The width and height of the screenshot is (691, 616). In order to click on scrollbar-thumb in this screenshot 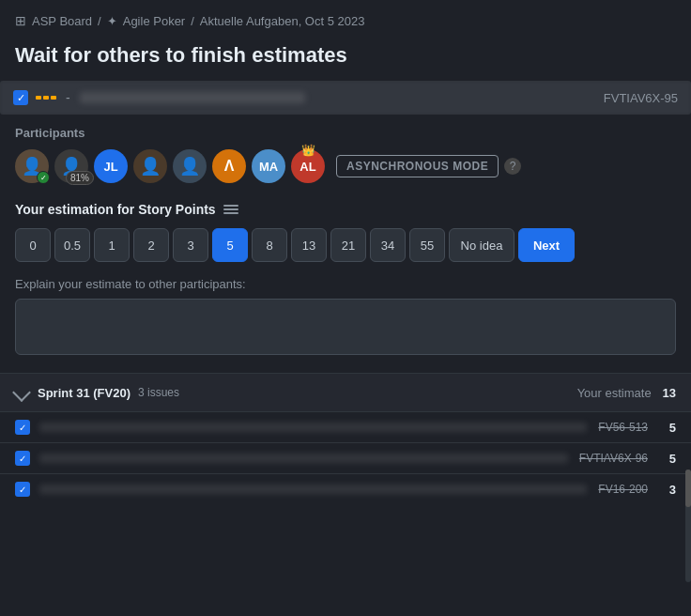, I will do `click(688, 488)`.